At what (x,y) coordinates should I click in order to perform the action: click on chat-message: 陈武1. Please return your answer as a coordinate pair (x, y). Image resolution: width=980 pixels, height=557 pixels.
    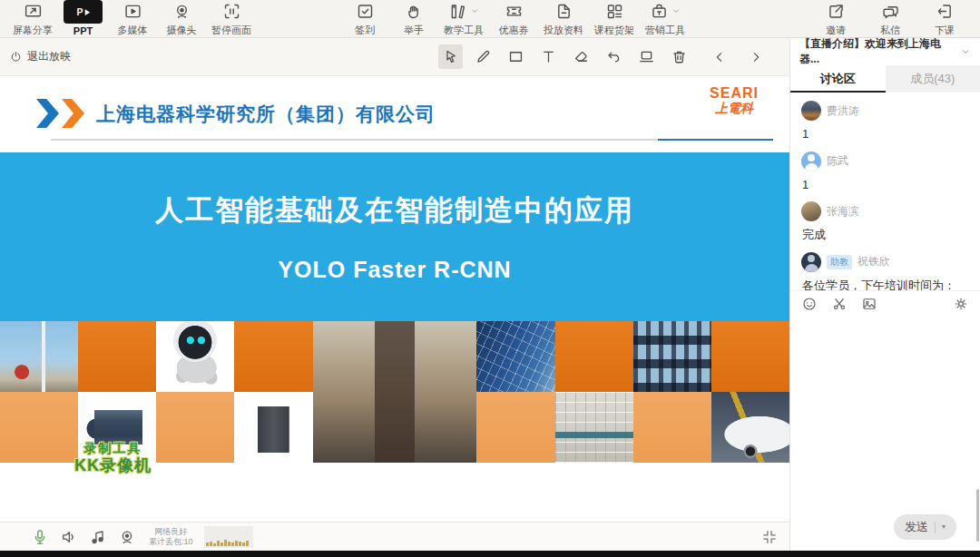
    Looking at the image, I should click on (886, 172).